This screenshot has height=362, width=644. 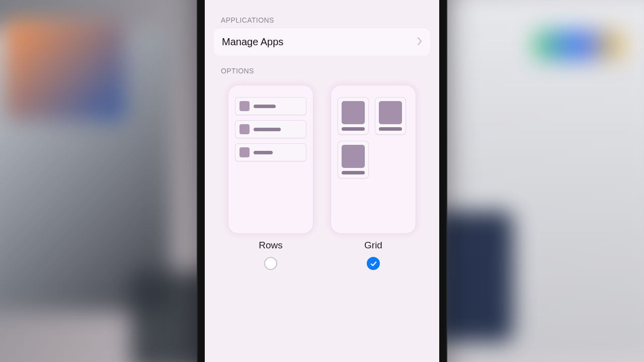 What do you see at coordinates (373, 263) in the screenshot?
I see `checkmark-icon` at bounding box center [373, 263].